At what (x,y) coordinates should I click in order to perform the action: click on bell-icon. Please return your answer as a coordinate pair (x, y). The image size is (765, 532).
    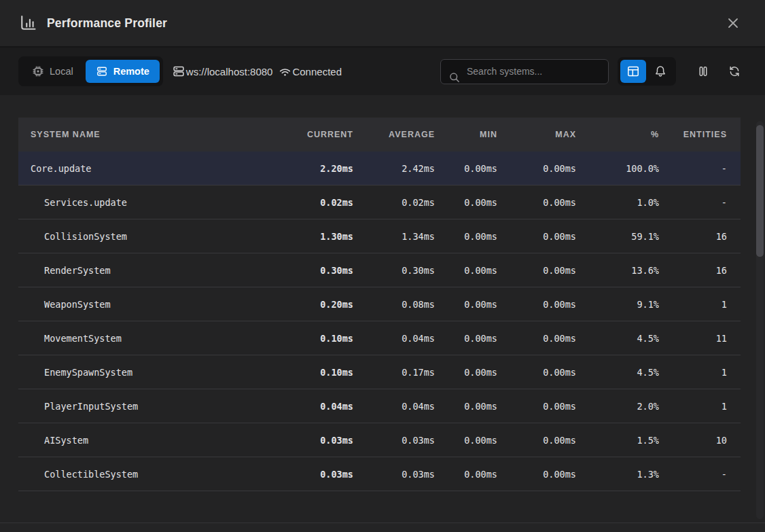
    Looking at the image, I should click on (660, 71).